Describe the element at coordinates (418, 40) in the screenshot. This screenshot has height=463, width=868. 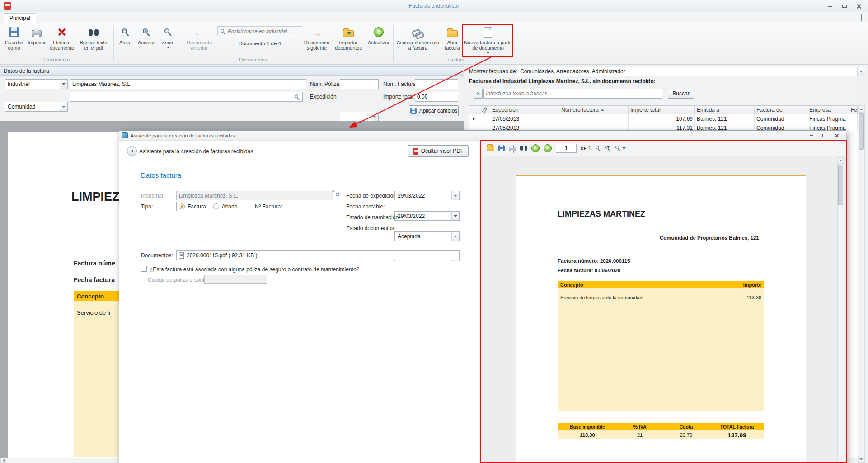
I see `link-document-invoice-button: Asociar documento a factura` at that location.